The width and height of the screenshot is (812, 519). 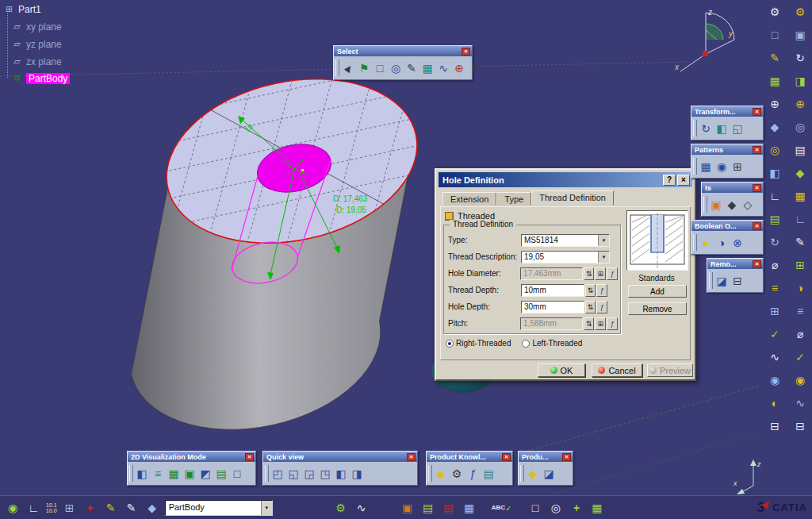 What do you see at coordinates (800, 219) in the screenshot?
I see `loft-icon` at bounding box center [800, 219].